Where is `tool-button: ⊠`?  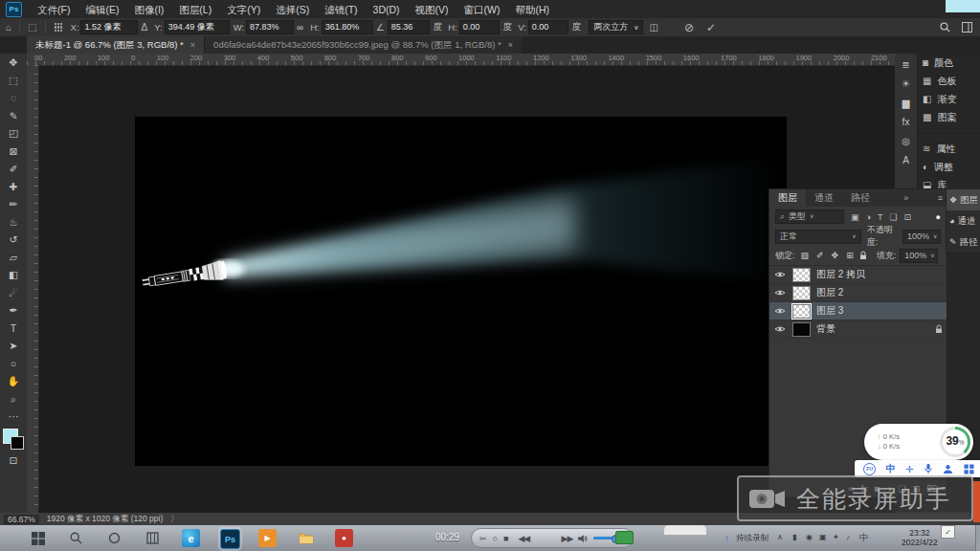 tool-button: ⊠ is located at coordinates (13, 151).